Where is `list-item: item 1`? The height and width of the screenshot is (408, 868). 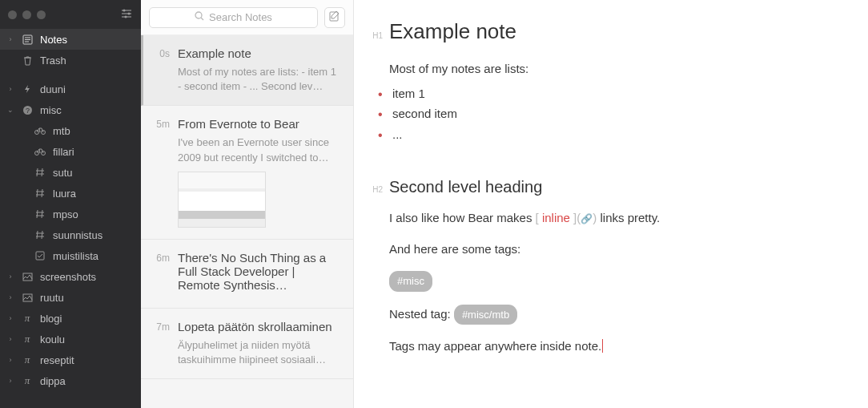 list-item: item 1 is located at coordinates (606, 94).